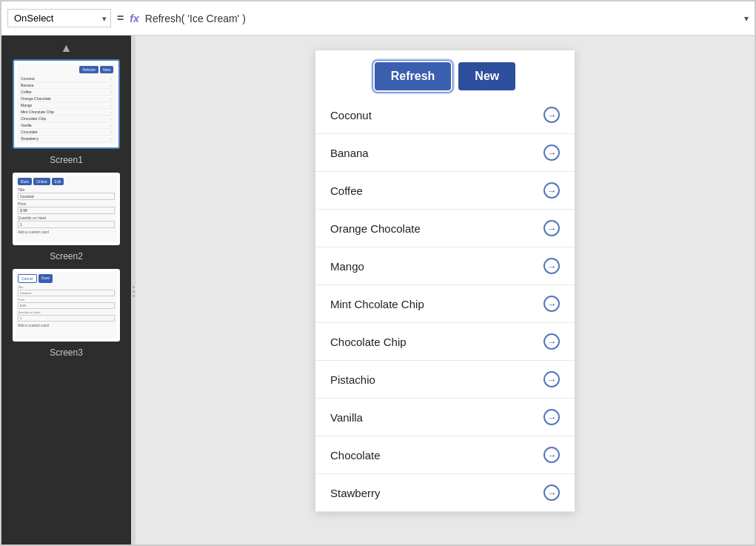 The width and height of the screenshot is (756, 546). Describe the element at coordinates (369, 342) in the screenshot. I see `item-name-chocolate-chip: Chocolate Chip` at that location.